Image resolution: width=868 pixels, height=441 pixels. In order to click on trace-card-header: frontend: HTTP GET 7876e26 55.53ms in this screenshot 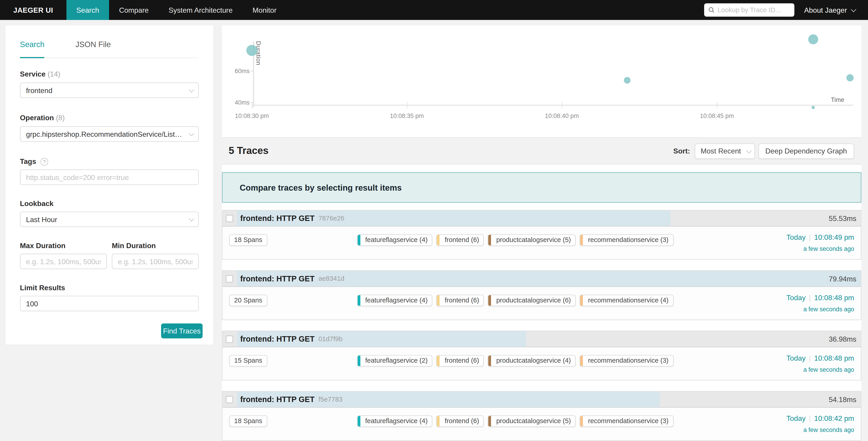, I will do `click(542, 218)`.